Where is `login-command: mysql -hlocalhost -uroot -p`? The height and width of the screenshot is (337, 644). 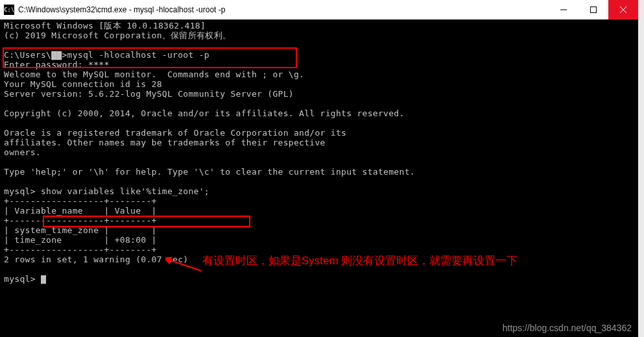 login-command: mysql -hlocalhost -uroot -p is located at coordinates (139, 55).